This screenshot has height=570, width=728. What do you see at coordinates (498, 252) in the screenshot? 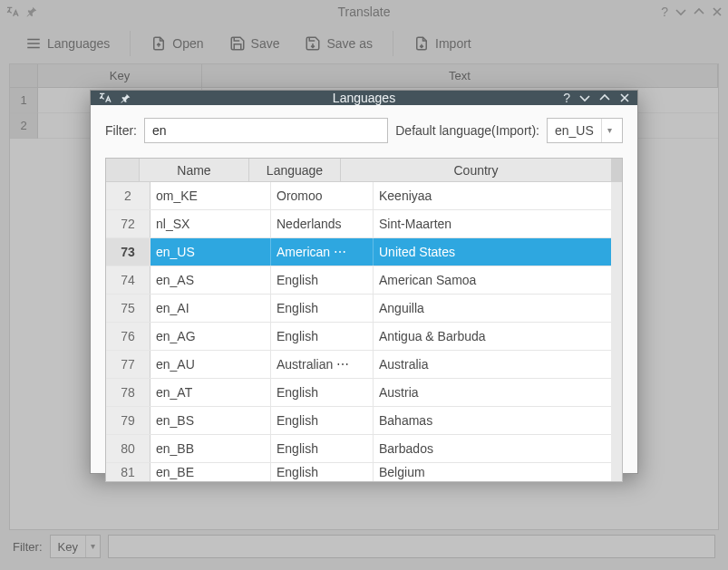
I see `cell-country: United States` at bounding box center [498, 252].